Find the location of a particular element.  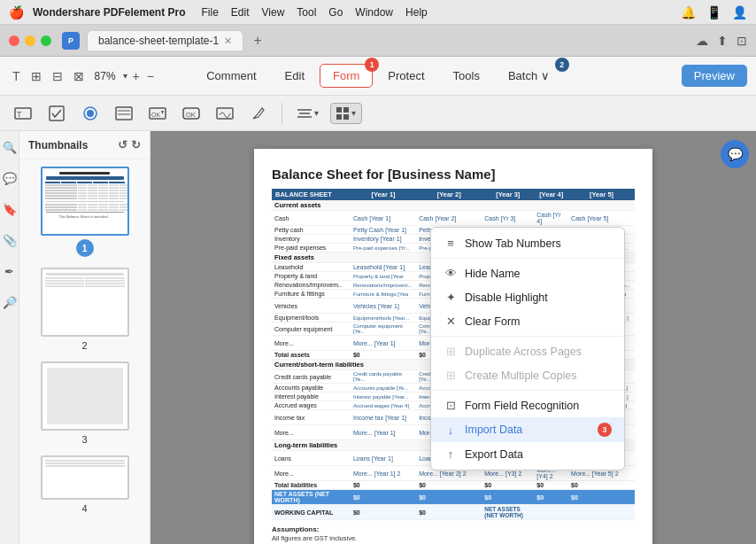

tab-form: Form 1 is located at coordinates (346, 76).